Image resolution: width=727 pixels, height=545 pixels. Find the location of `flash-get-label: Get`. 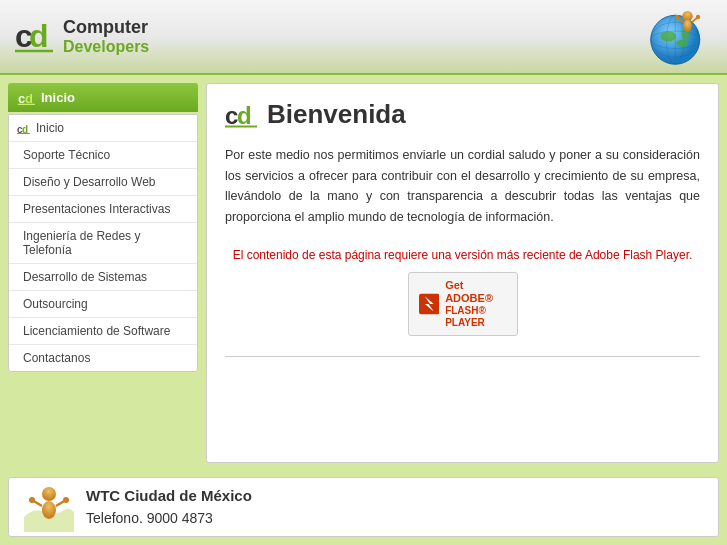

flash-get-label: Get is located at coordinates (454, 285).